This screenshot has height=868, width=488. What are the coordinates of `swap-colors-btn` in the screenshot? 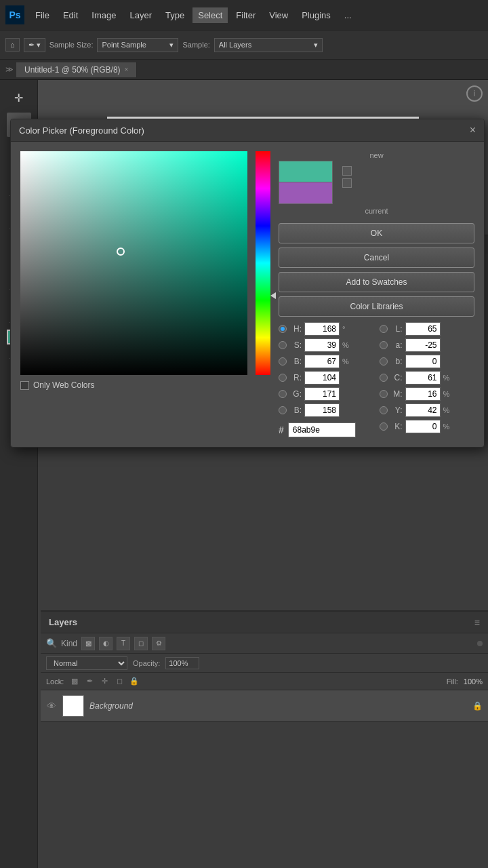 It's located at (347, 171).